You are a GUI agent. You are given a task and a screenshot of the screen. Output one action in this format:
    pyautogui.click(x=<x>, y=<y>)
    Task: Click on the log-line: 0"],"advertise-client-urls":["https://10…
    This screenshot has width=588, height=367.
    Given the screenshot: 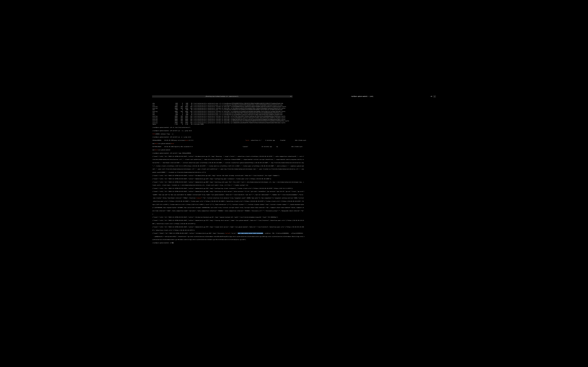 What is the action you would take?
    pyautogui.click(x=294, y=230)
    